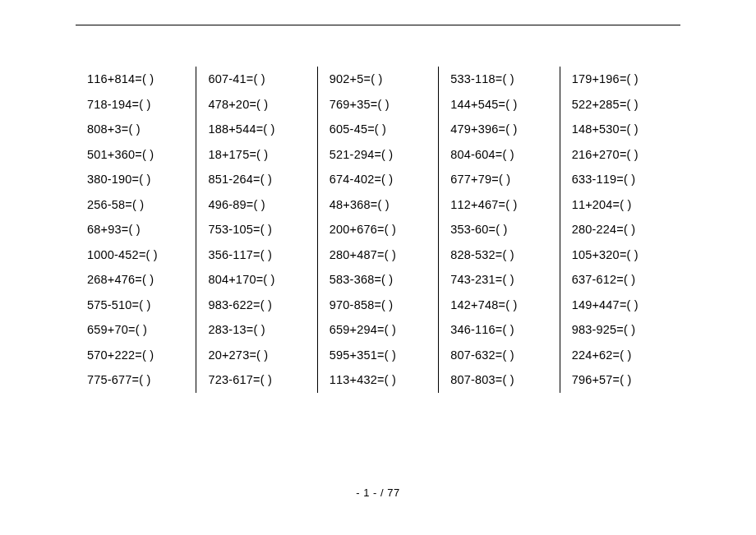  Describe the element at coordinates (140, 255) in the screenshot. I see `math-problem: 1000-452=( )` at that location.